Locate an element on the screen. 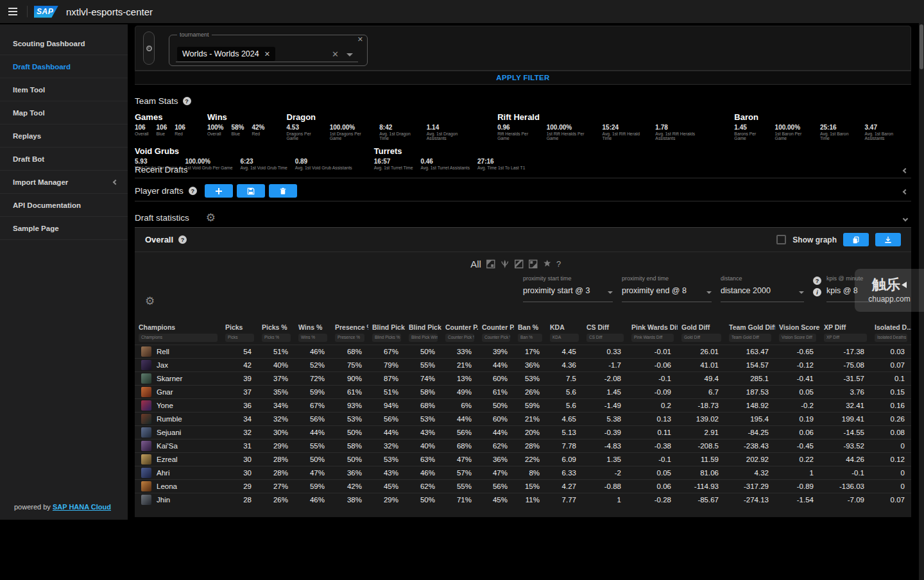 This screenshot has height=580, width=924. table-settings-icon: ⚙ is located at coordinates (150, 302).